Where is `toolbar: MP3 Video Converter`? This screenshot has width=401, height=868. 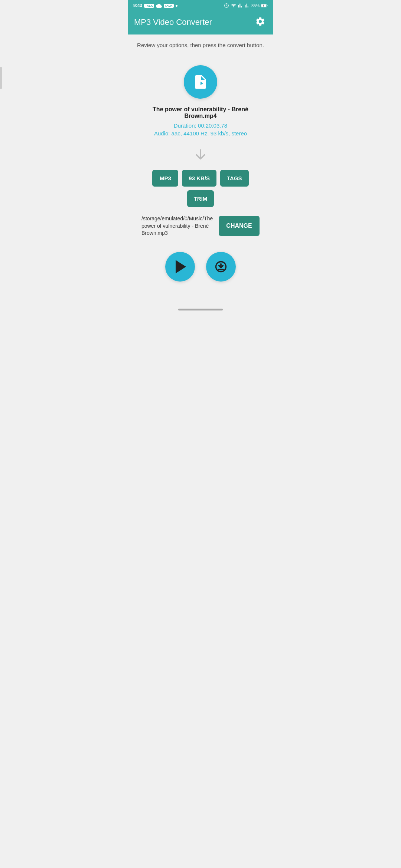
toolbar: MP3 Video Converter is located at coordinates (200, 23).